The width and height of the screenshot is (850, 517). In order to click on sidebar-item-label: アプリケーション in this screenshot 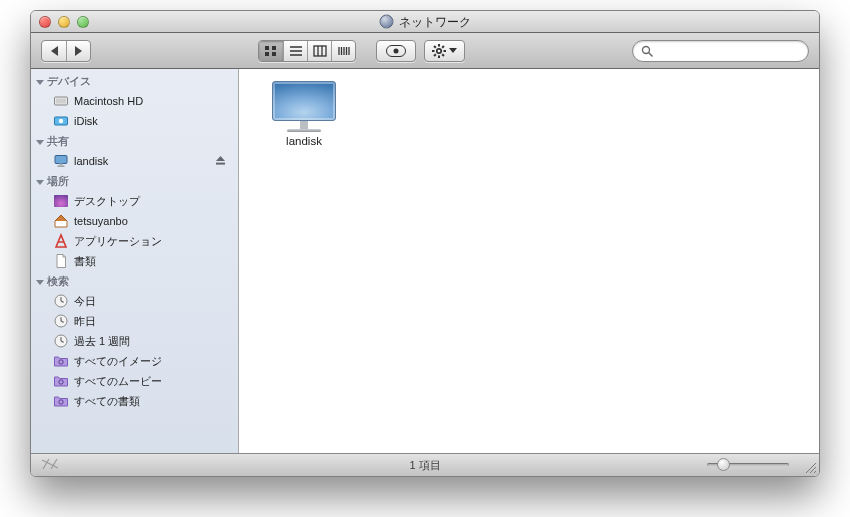, I will do `click(153, 242)`.